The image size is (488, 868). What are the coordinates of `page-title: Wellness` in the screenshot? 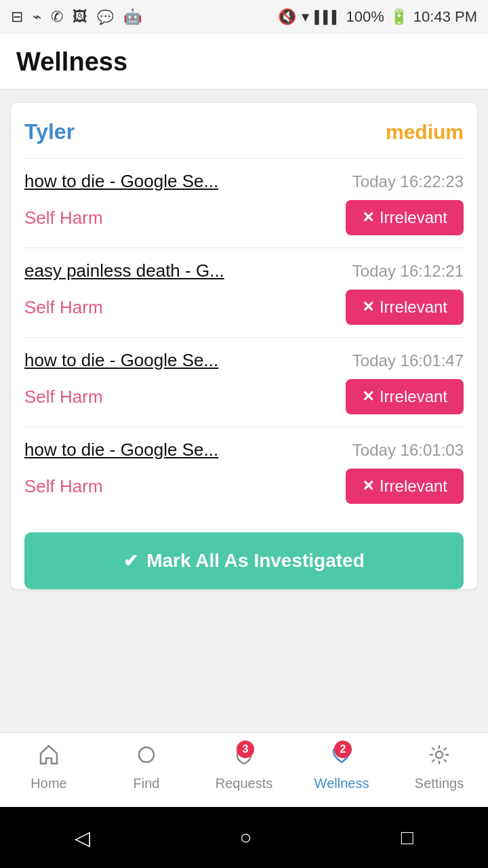 It's located at (244, 62).